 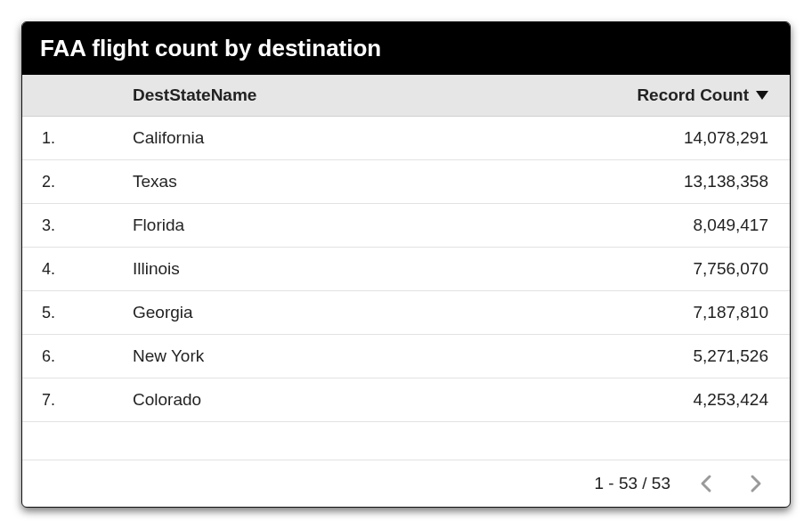 What do you see at coordinates (406, 313) in the screenshot?
I see `table-row: 5.Georgia7,187,810` at bounding box center [406, 313].